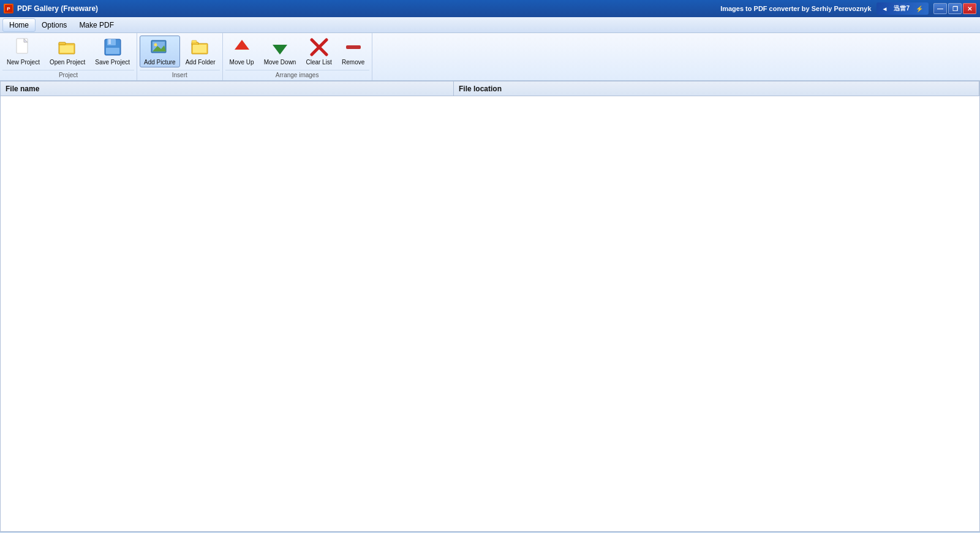 The width and height of the screenshot is (980, 533). I want to click on window-controls: — ❒ ✕, so click(955, 9).